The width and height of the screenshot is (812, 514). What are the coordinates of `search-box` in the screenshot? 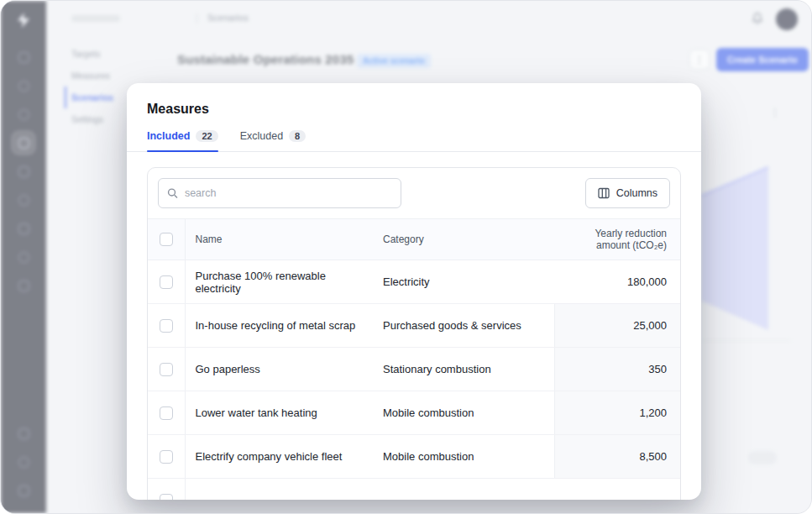 It's located at (280, 193).